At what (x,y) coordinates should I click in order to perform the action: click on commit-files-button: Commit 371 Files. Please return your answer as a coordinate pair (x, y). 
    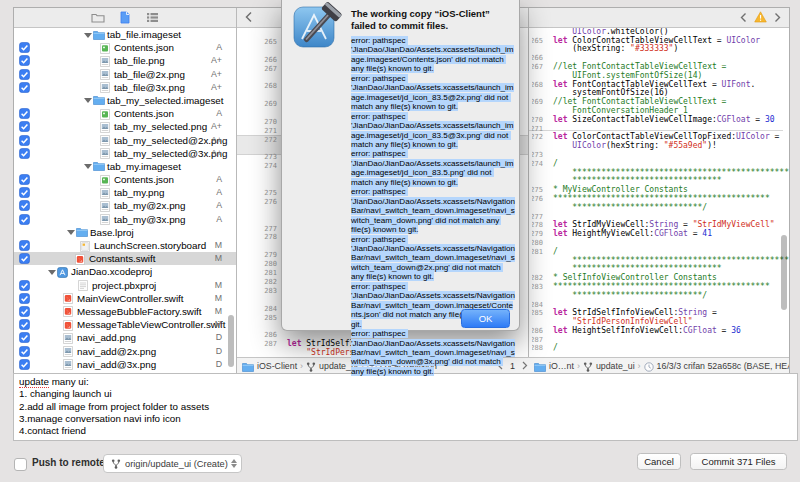
    Looking at the image, I should click on (738, 462).